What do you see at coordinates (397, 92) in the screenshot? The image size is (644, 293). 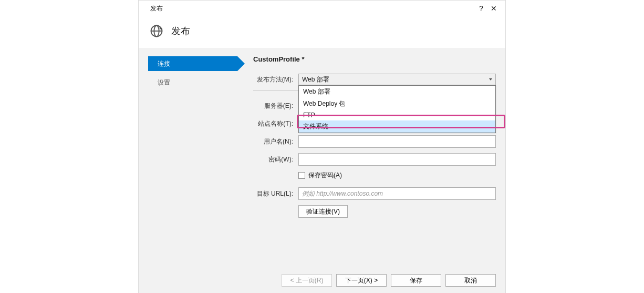 I see `option-web-deploy: Web 部署` at bounding box center [397, 92].